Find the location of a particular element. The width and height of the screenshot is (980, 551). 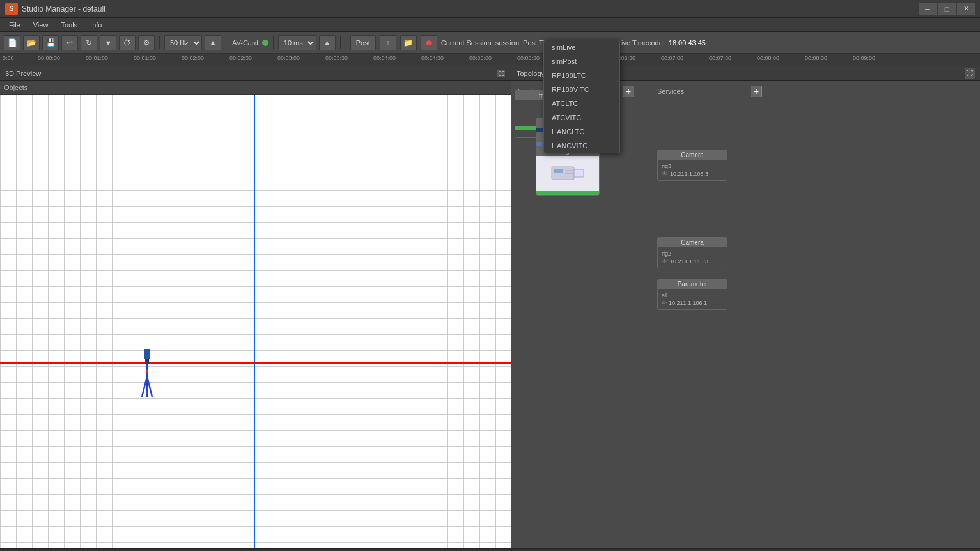

rig1-status-bar is located at coordinates (568, 193).